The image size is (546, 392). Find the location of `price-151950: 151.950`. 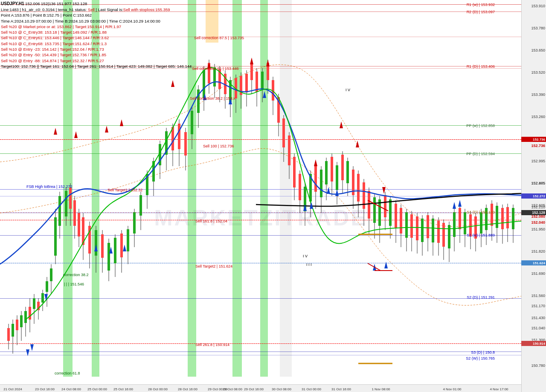

price-151950: 151.950 is located at coordinates (538, 229).